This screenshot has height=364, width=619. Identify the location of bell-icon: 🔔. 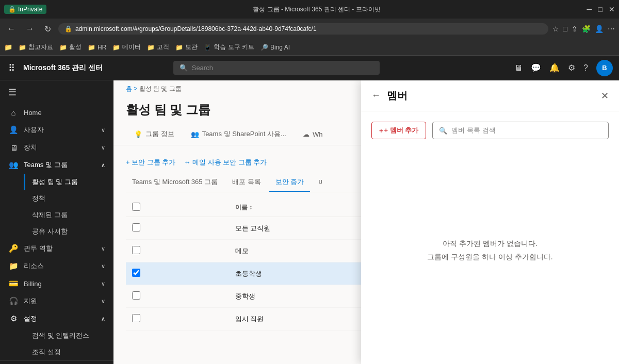
(555, 68).